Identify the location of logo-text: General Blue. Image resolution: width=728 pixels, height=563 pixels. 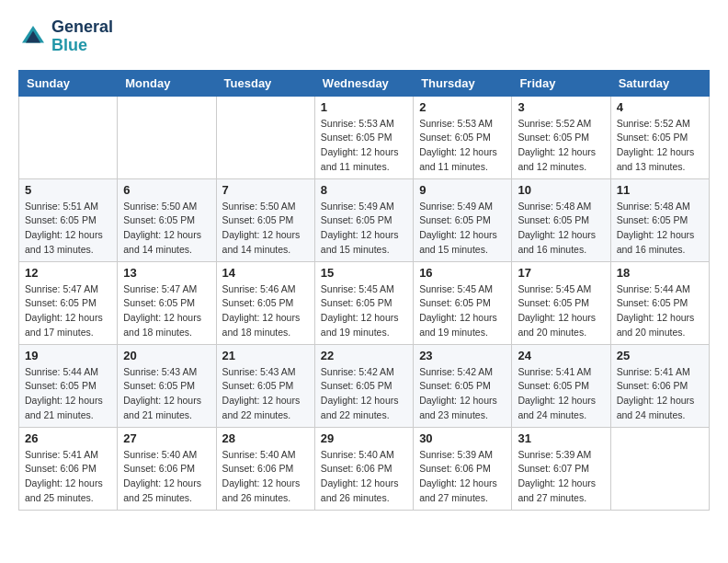
(83, 37).